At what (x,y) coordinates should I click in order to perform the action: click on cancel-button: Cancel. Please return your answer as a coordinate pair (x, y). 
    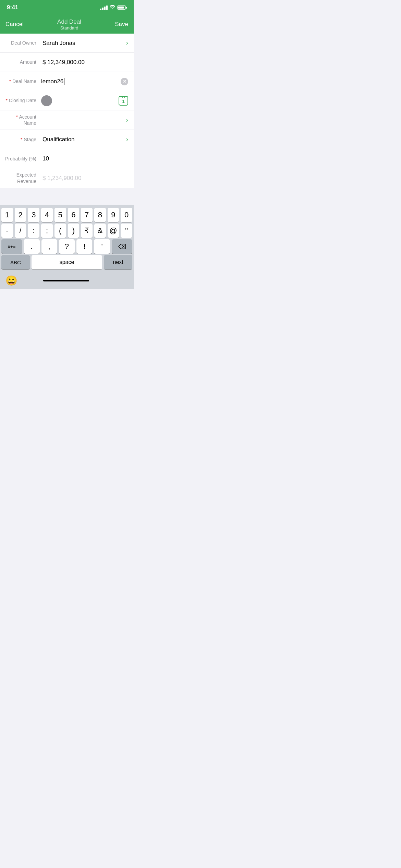
    Looking at the image, I should click on (14, 24).